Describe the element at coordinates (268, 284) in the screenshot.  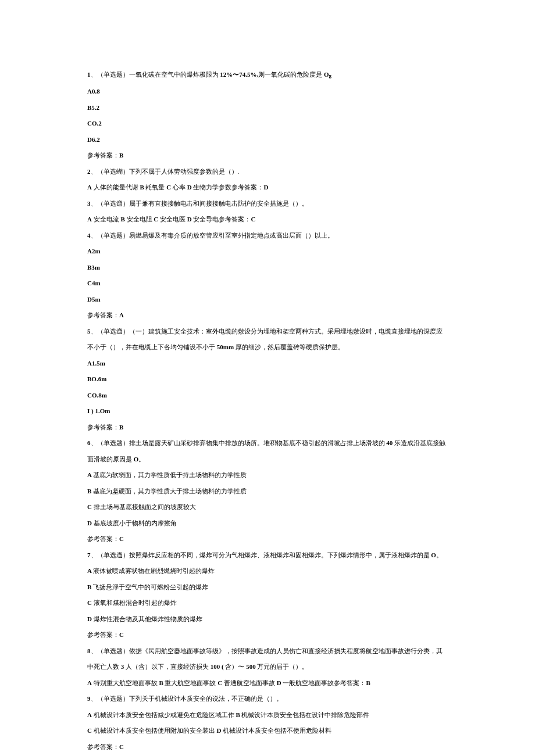
I see `document-line: C4m` at that location.